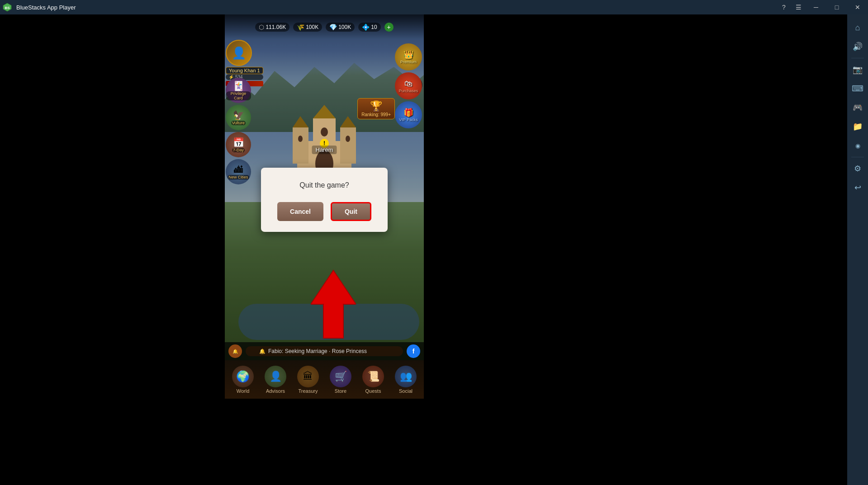  Describe the element at coordinates (858, 7) in the screenshot. I see `close-button: ✕` at that location.